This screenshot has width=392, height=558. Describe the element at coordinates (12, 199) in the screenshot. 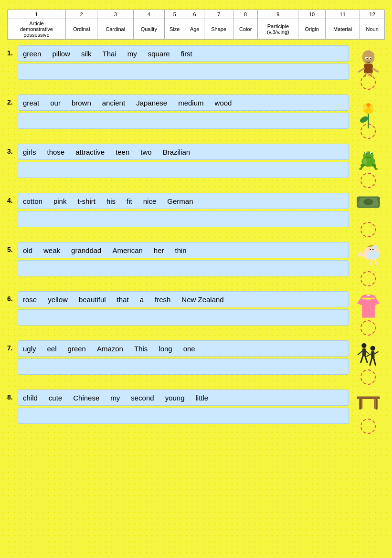

I see `exercise-number: 4.` at that location.